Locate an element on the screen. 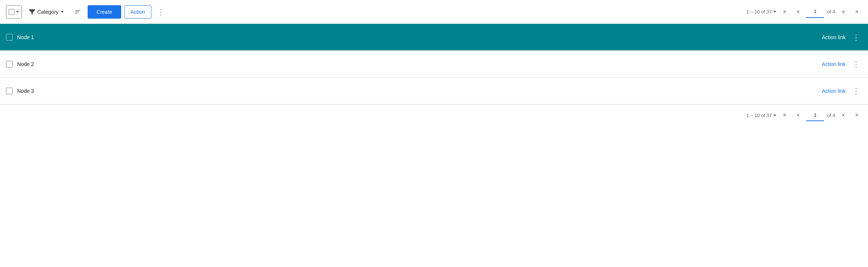 The width and height of the screenshot is (868, 267). sort-icon is located at coordinates (78, 12).